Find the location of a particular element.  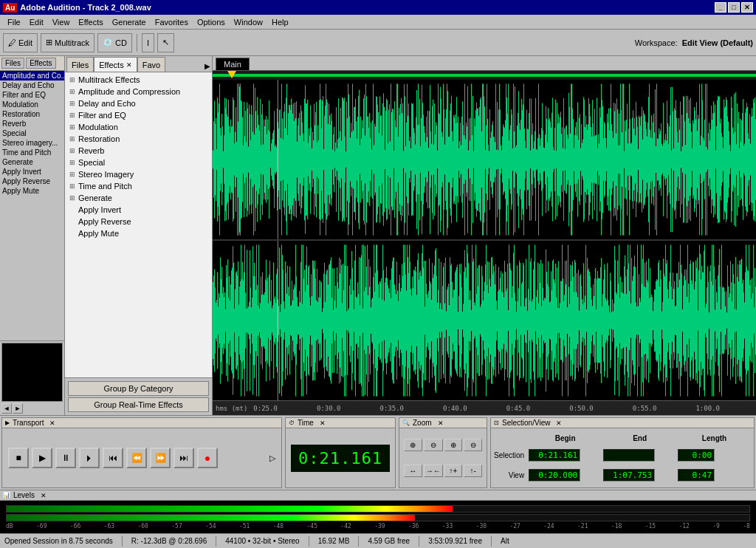

group-by-category-button: Group By Category is located at coordinates (139, 388).